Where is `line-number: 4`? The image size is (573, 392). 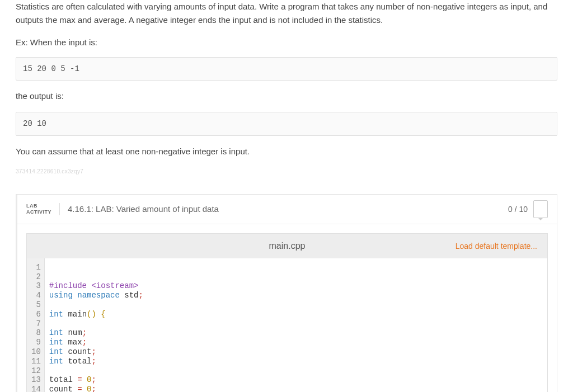 line-number: 4 is located at coordinates (36, 295).